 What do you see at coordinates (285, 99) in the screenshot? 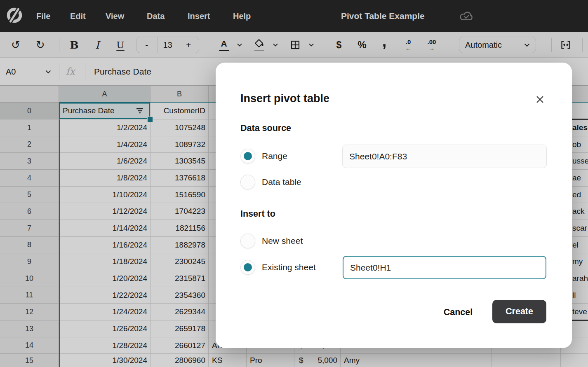
I see `dialog-title: Insert pivot table` at bounding box center [285, 99].